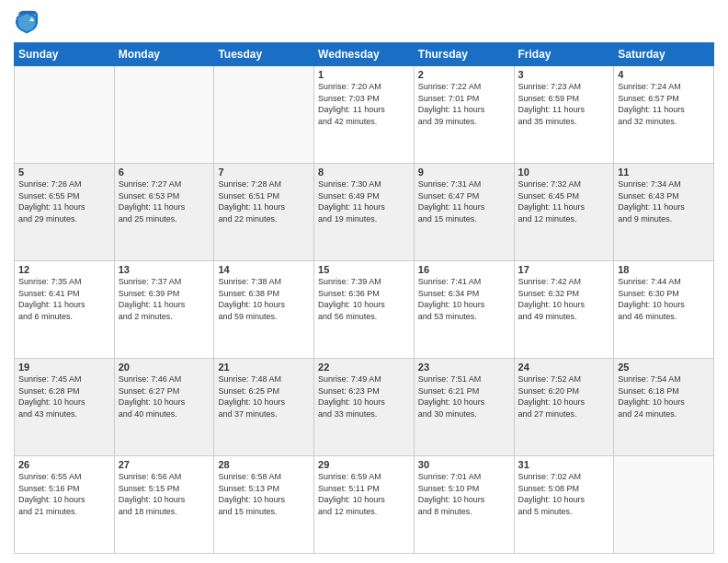 The width and height of the screenshot is (728, 563). Describe the element at coordinates (165, 299) in the screenshot. I see `day-info: Sunrise: 7:37 AM Sunset: 6:39 PM Dayligh…` at that location.